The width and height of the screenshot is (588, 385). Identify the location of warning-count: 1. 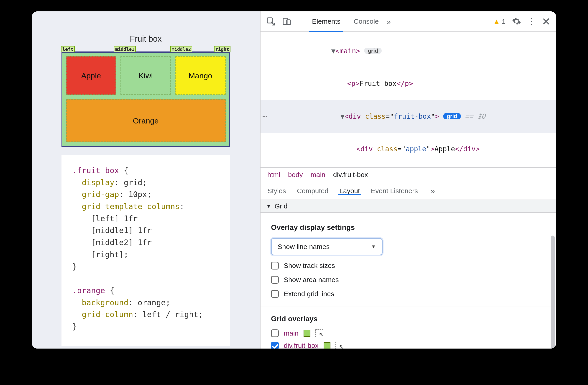
(504, 21).